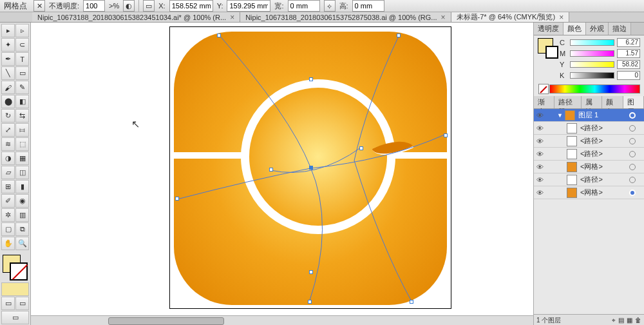 Image resolution: width=644 pixels, height=325 pixels. I want to click on tab-attributes: 属性, so click(592, 102).